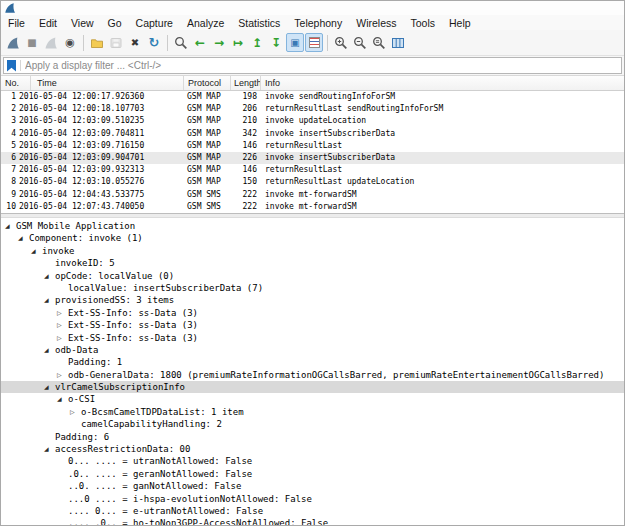 The width and height of the screenshot is (625, 526). I want to click on packet-row: 102016-05-04 12:07:43.740050GSM SMS222in…, so click(312, 207).